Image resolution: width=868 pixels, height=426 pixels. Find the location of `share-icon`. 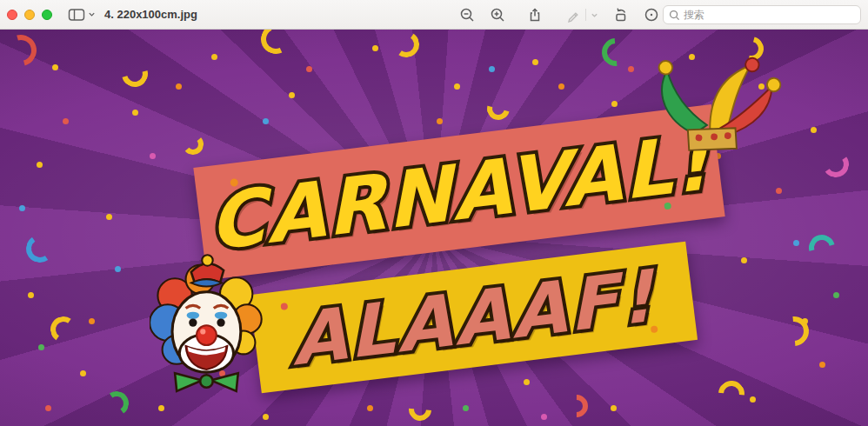

share-icon is located at coordinates (535, 15).